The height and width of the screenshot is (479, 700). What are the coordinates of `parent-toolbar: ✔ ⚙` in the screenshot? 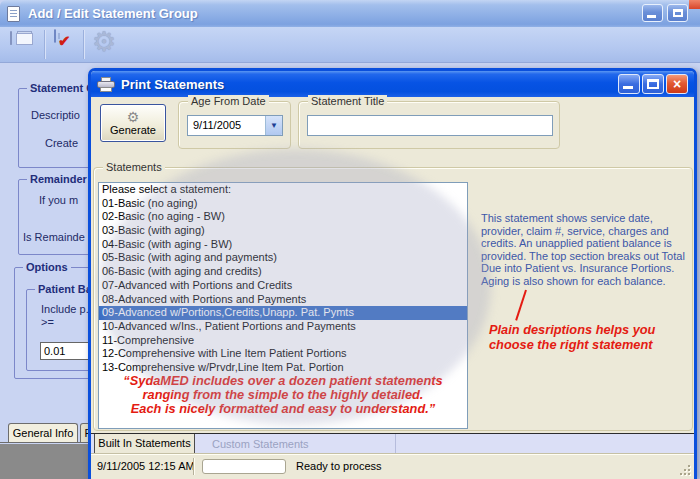 It's located at (350, 45).